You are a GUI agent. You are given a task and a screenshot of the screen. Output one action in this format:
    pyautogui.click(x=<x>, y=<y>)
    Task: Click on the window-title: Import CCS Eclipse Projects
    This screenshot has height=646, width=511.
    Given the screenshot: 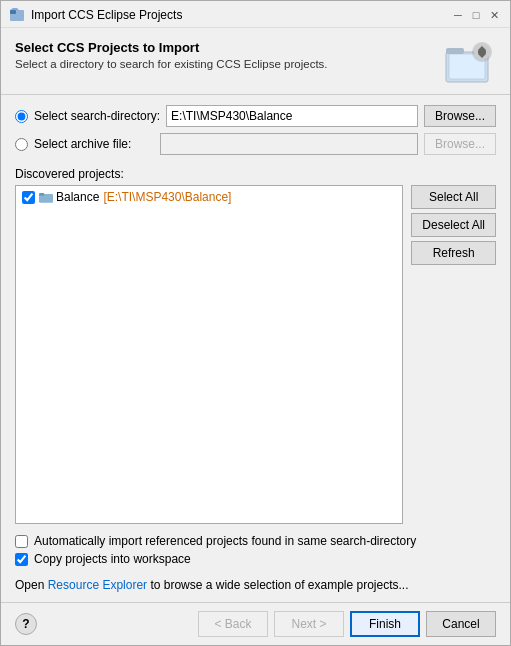 What is the action you would take?
    pyautogui.click(x=240, y=15)
    